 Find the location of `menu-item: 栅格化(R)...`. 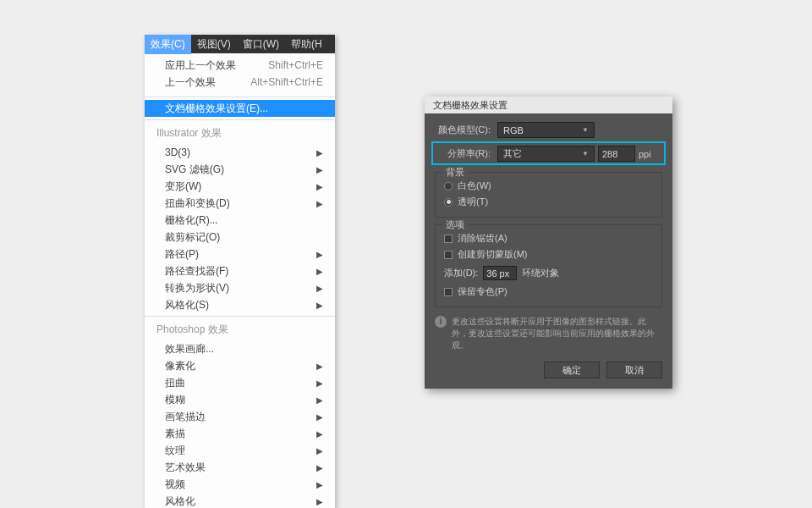

menu-item: 栅格化(R)... is located at coordinates (240, 220).